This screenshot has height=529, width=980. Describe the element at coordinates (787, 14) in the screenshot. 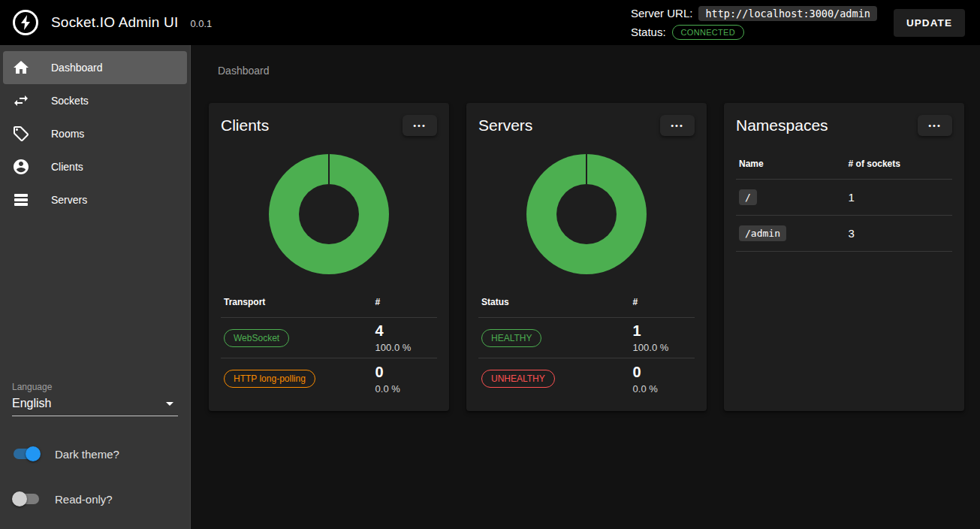

I see `server-url-value: http://localhost:3000/admin` at that location.